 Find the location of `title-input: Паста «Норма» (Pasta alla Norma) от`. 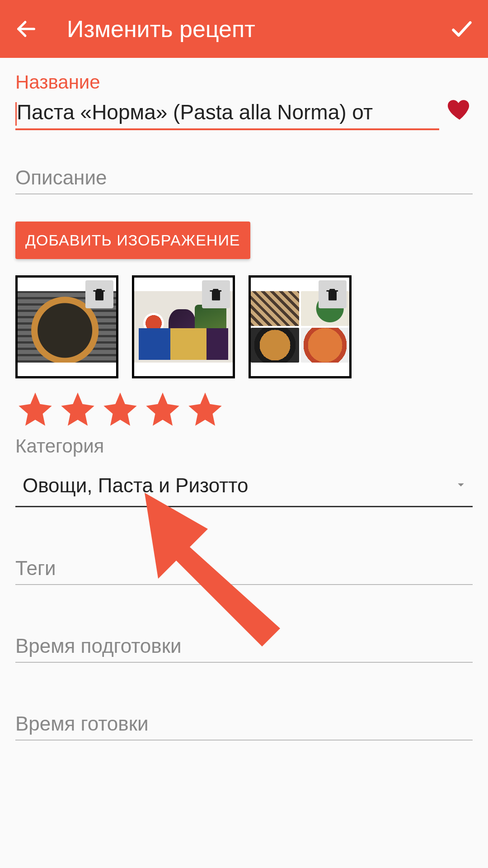

title-input: Паста «Норма» (Pasta alla Norma) от is located at coordinates (227, 115).